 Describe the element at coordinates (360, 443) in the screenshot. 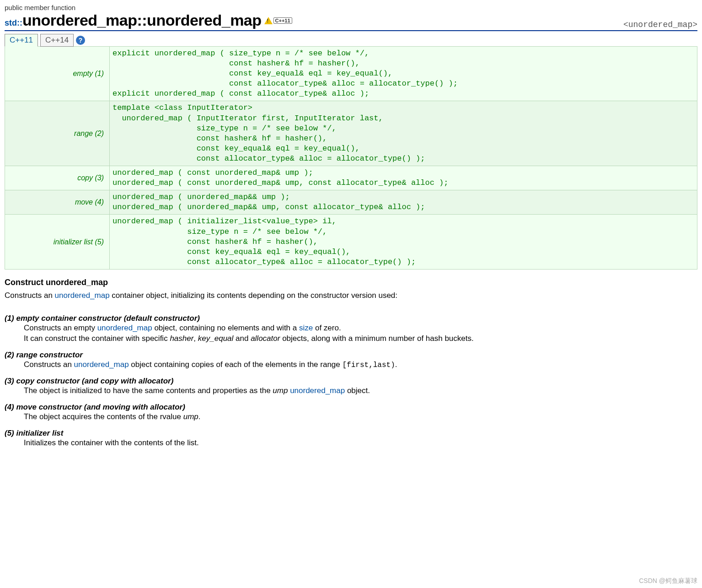

I see `constructor-5-desc: Initializes the container with the conte…` at that location.